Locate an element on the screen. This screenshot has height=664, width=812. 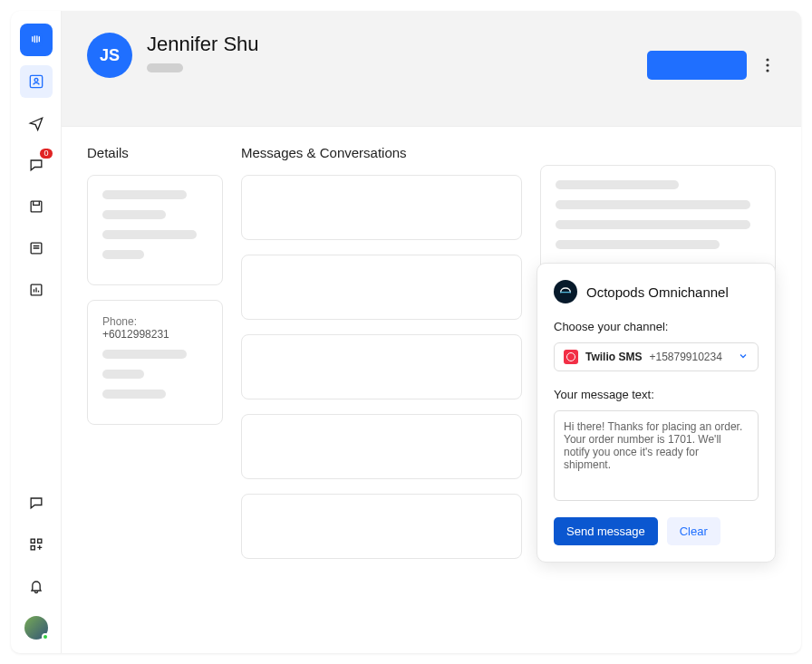
nav-apps is located at coordinates (36, 544).